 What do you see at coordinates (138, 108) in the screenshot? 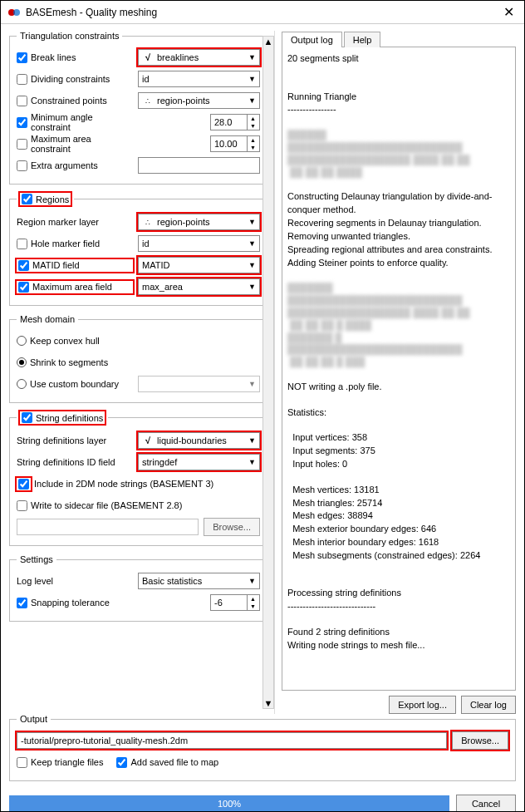
I see `triangulation-group: Triangulation constraints Break lines √b…` at bounding box center [138, 108].